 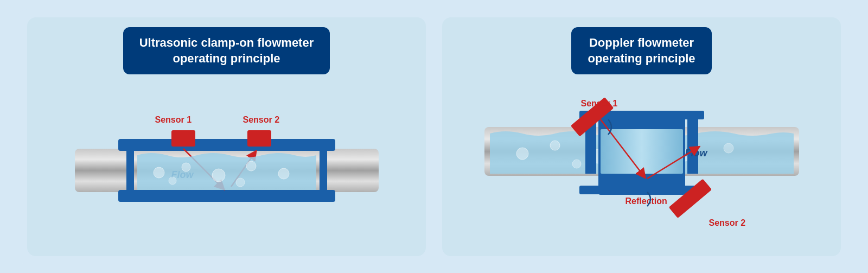 What do you see at coordinates (174, 120) in the screenshot?
I see `sensor1-left-label: Sensor 1` at bounding box center [174, 120].